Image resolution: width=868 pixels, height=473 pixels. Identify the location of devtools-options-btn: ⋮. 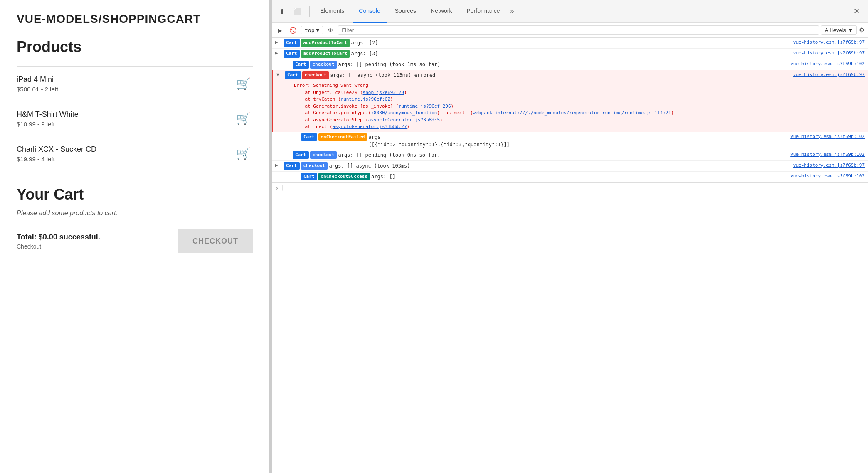
(525, 12).